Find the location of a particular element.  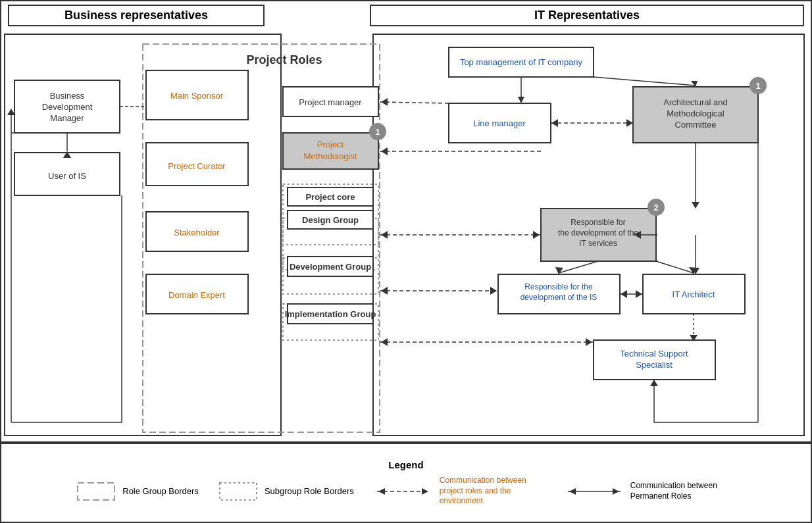

svg-text: Committee is located at coordinates (696, 125).